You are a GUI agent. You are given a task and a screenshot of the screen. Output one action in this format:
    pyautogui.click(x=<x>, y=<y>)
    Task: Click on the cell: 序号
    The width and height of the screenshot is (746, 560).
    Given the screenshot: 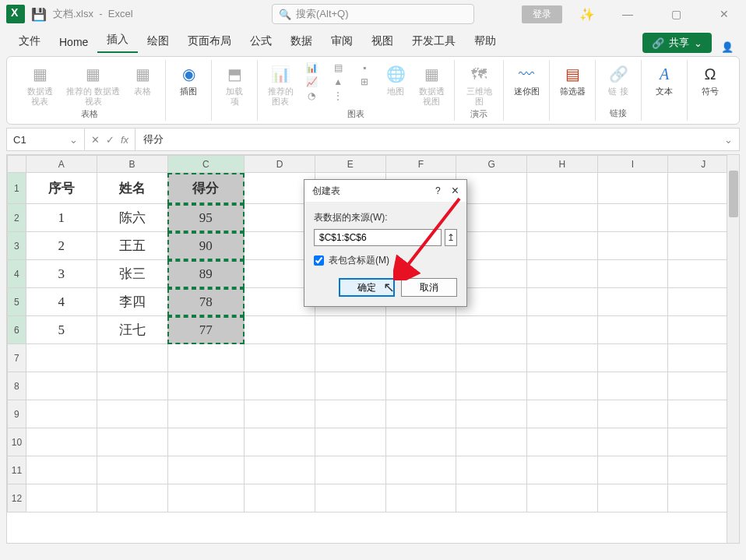 What is the action you would take?
    pyautogui.click(x=61, y=188)
    